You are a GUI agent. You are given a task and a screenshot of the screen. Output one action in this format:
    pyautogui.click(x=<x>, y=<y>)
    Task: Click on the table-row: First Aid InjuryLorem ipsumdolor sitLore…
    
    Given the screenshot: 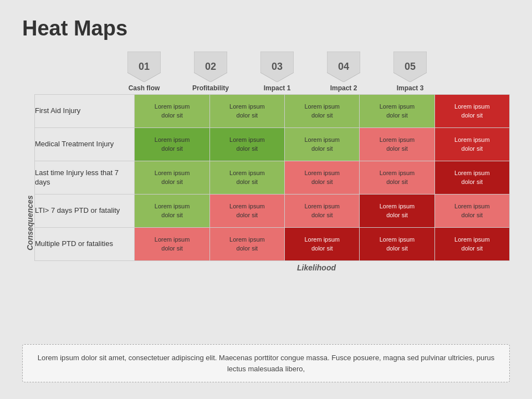 What is the action you would take?
    pyautogui.click(x=273, y=111)
    